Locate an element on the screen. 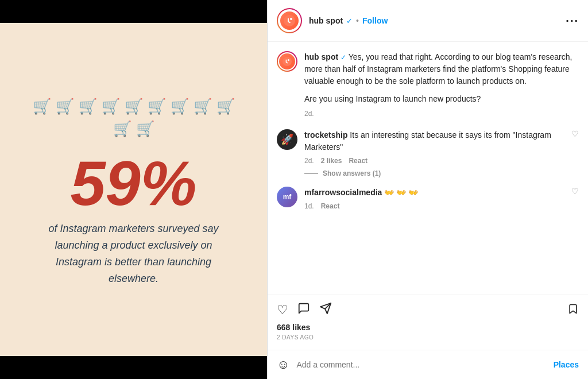 The height and width of the screenshot is (379, 588). likes-count: 668 likes is located at coordinates (428, 327).